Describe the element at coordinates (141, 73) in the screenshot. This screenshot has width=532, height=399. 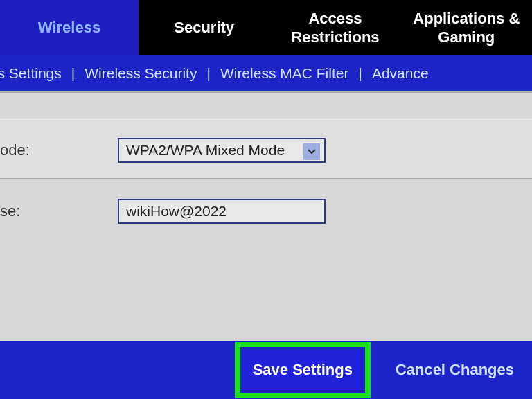
I see `subnav-wireless-security: Wireless Security` at that location.